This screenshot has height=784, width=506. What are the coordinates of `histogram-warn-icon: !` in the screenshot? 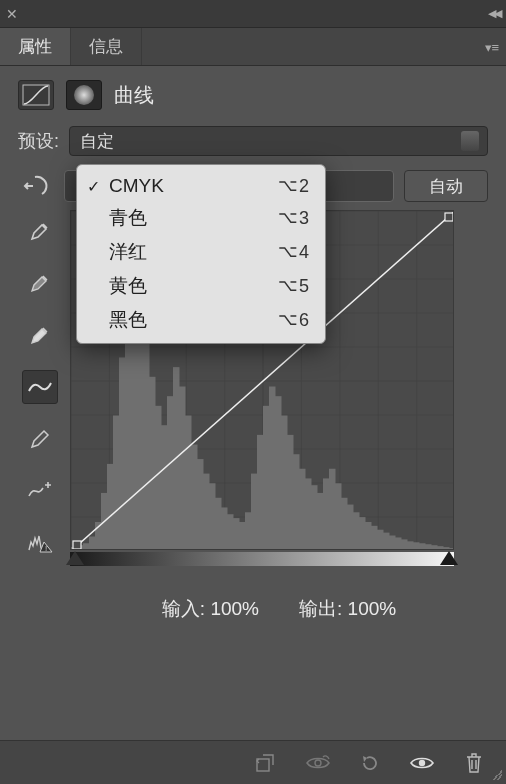 It's located at (40, 543).